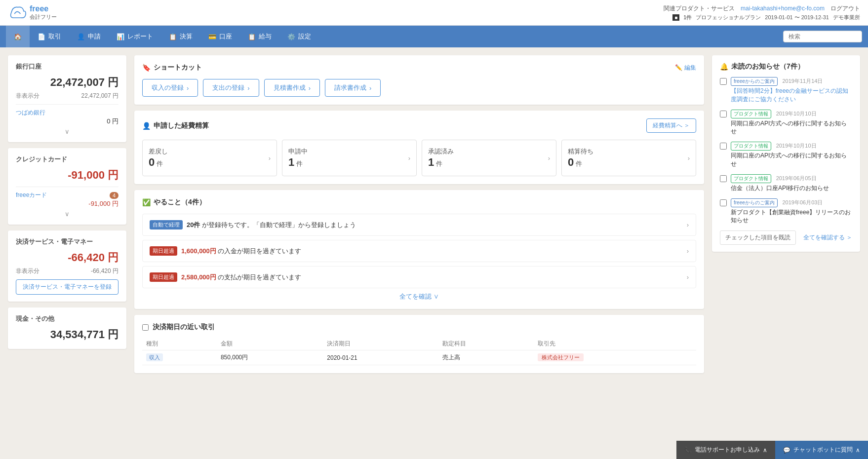  Describe the element at coordinates (786, 67) in the screenshot. I see `notif-header: 🔔 未読のお知らせ（7件）` at that location.